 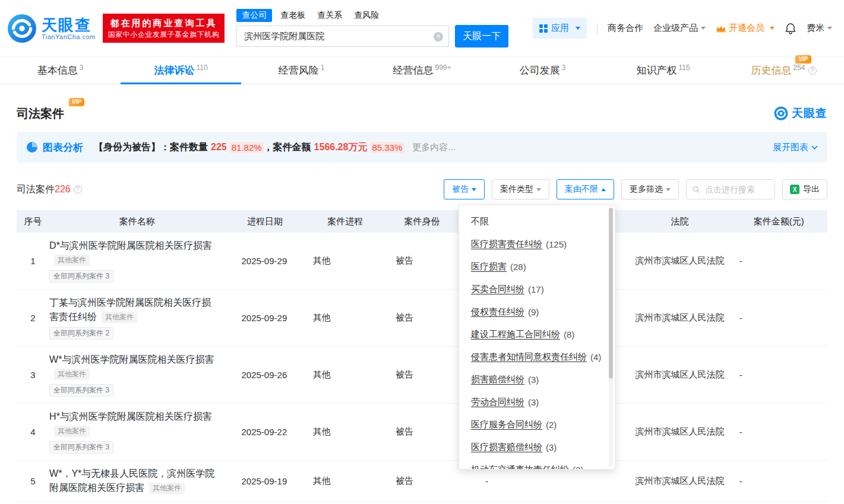 What do you see at coordinates (330, 15) in the screenshot?
I see `search-tab: 查关系` at bounding box center [330, 15].